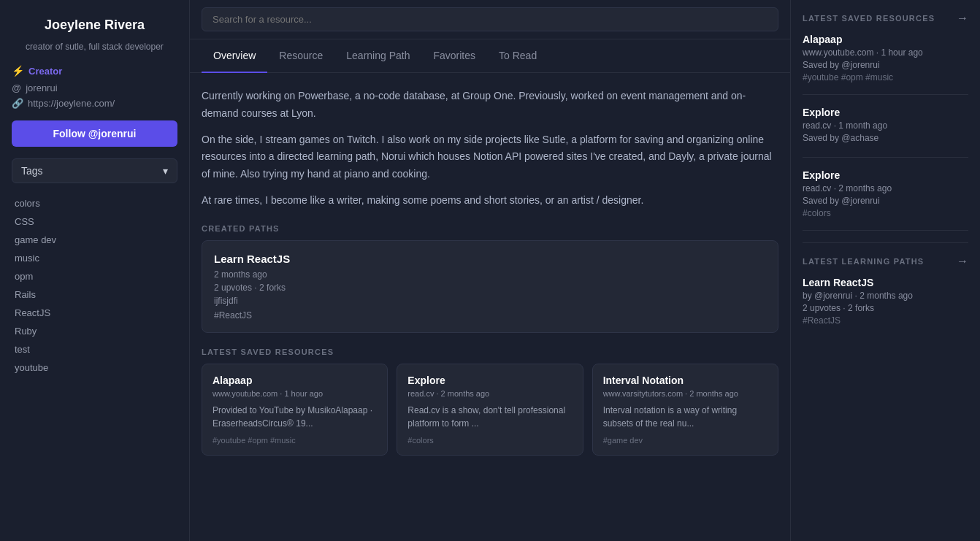 This screenshot has height=541, width=980. What do you see at coordinates (962, 18) in the screenshot?
I see `latest-saved-arrow-icon: →` at bounding box center [962, 18].